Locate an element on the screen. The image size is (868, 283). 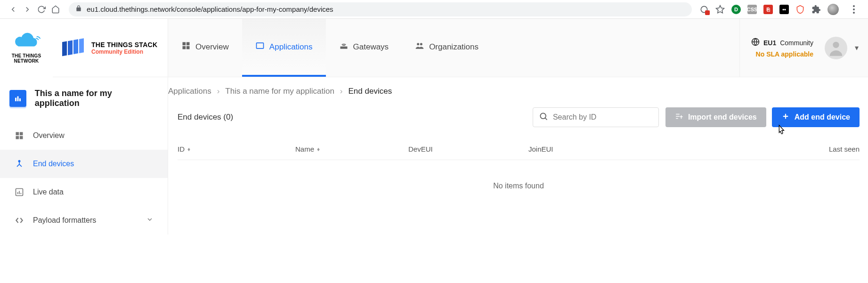
sidebar: This a name for my application Overview … is located at coordinates (84, 156).